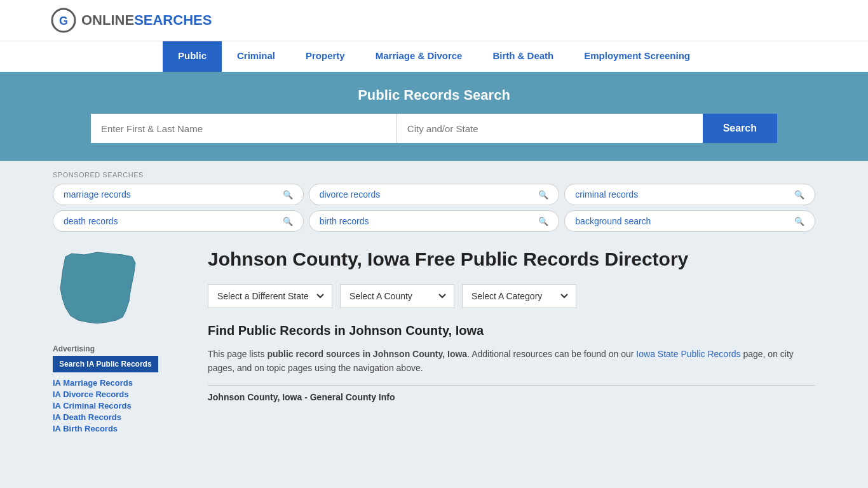 The width and height of the screenshot is (868, 488). What do you see at coordinates (419, 57) in the screenshot?
I see `nav-item-marriage-divorce: Marriage & Divorce` at bounding box center [419, 57].